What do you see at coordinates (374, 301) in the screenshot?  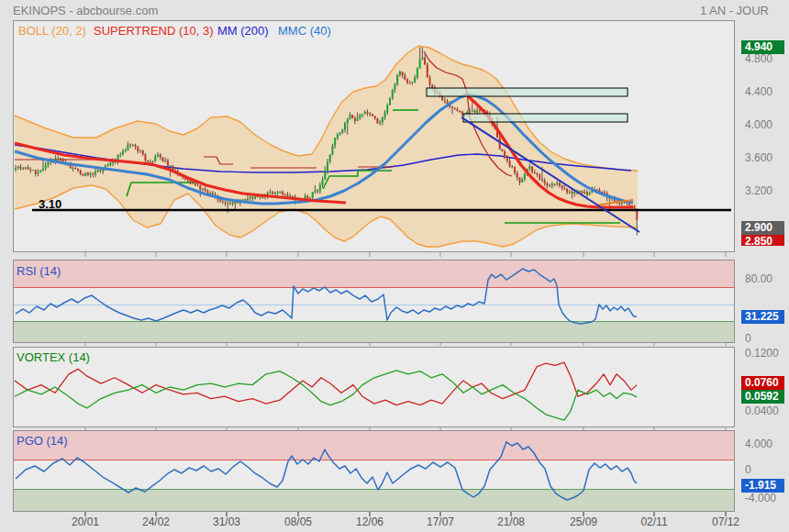 I see `rsi-panel` at bounding box center [374, 301].